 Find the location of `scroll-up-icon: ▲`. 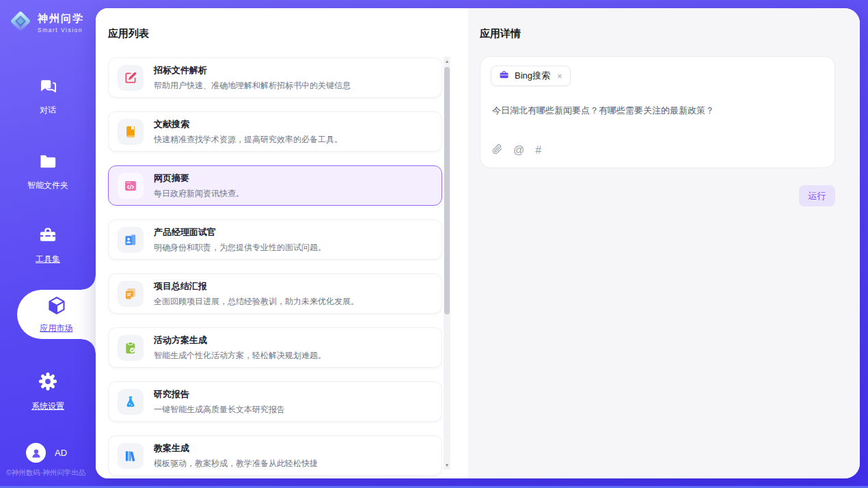

scroll-up-icon: ▲ is located at coordinates (447, 62).